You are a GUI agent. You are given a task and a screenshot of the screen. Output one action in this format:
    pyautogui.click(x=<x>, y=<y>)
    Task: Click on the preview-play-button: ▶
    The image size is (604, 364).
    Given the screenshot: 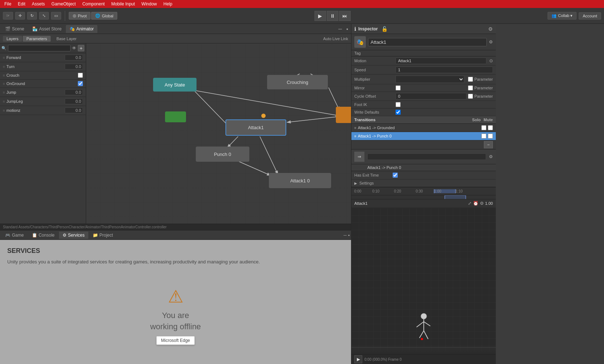 What is the action you would take?
    pyautogui.click(x=358, y=359)
    